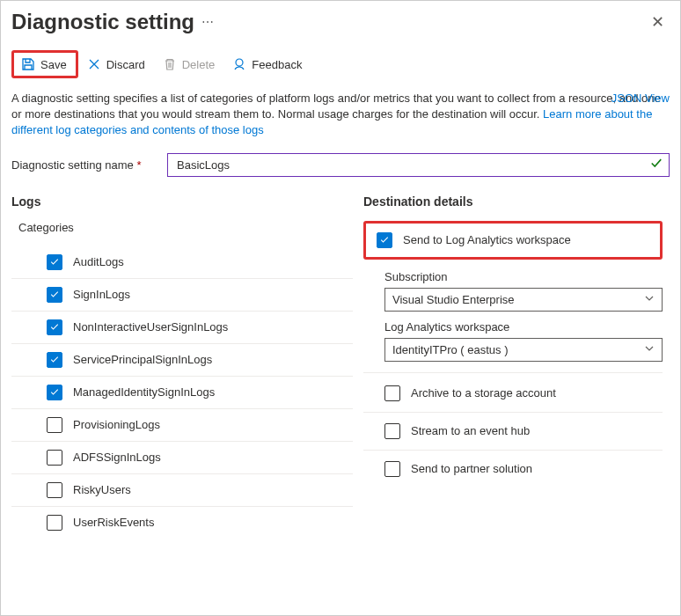 Image resolution: width=681 pixels, height=616 pixels. Describe the element at coordinates (340, 165) in the screenshot. I see `setting-name-row: Diagnostic setting name *` at that location.